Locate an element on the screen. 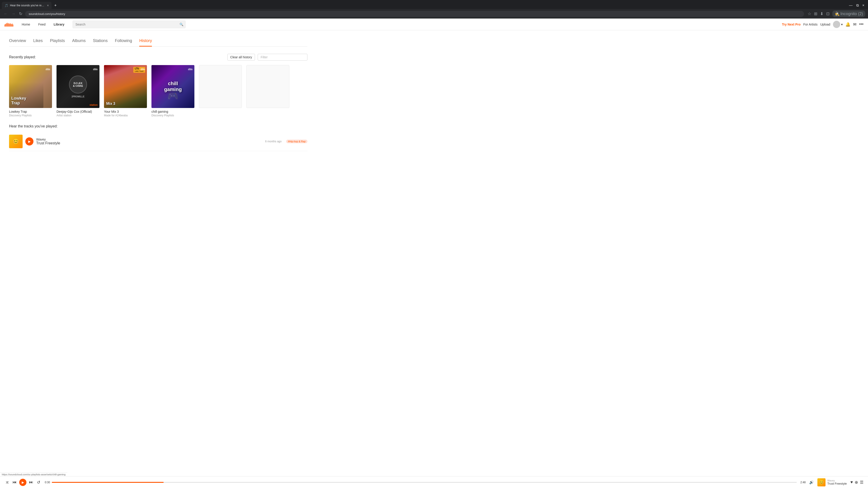 The height and width of the screenshot is (488, 868). status-url: https://soundcloud.com/sc-playlists-asse… is located at coordinates (34, 475).